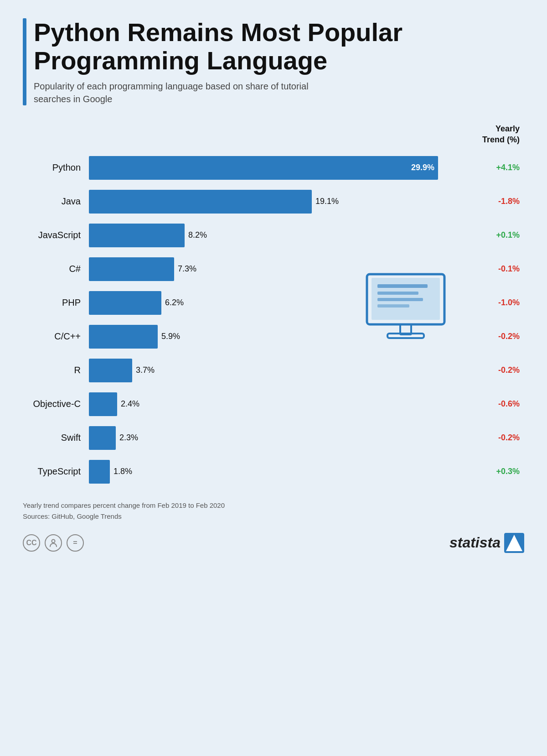  I want to click on cc-icon-person, so click(53, 543).